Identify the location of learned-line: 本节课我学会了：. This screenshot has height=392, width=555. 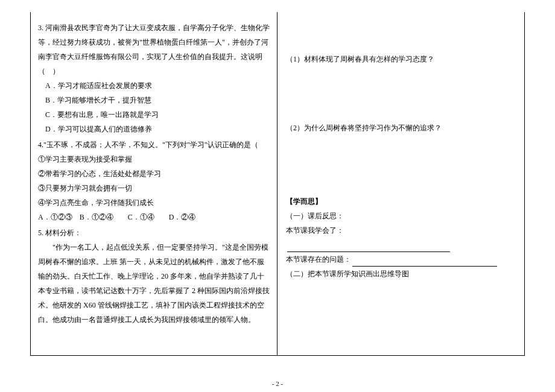
(397, 238).